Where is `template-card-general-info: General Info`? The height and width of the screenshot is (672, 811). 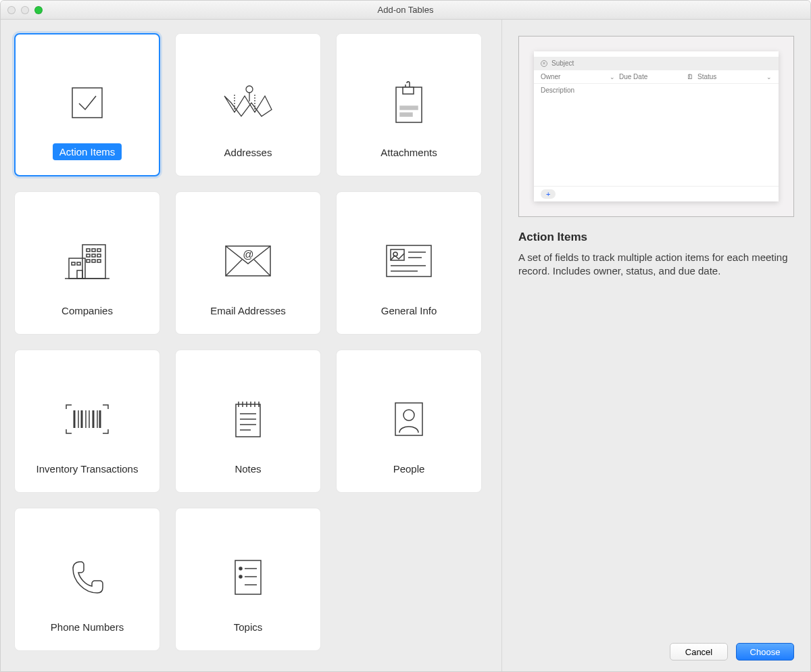 template-card-general-info: General Info is located at coordinates (409, 263).